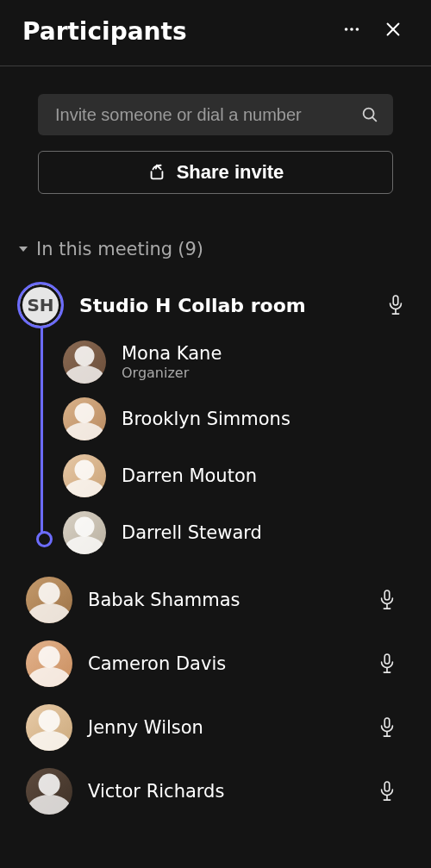 This screenshot has width=431, height=868. I want to click on close-button, so click(393, 31).